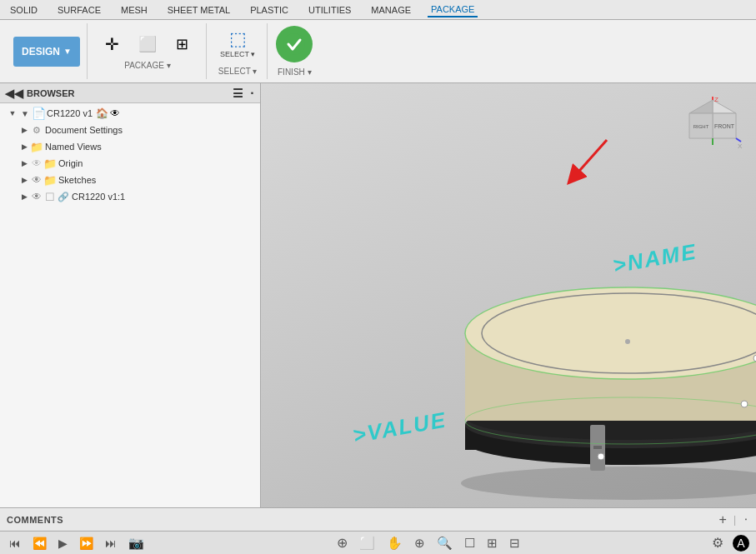 This screenshot has width=756, height=554. I want to click on skip-back-button: ⏮, so click(15, 543).